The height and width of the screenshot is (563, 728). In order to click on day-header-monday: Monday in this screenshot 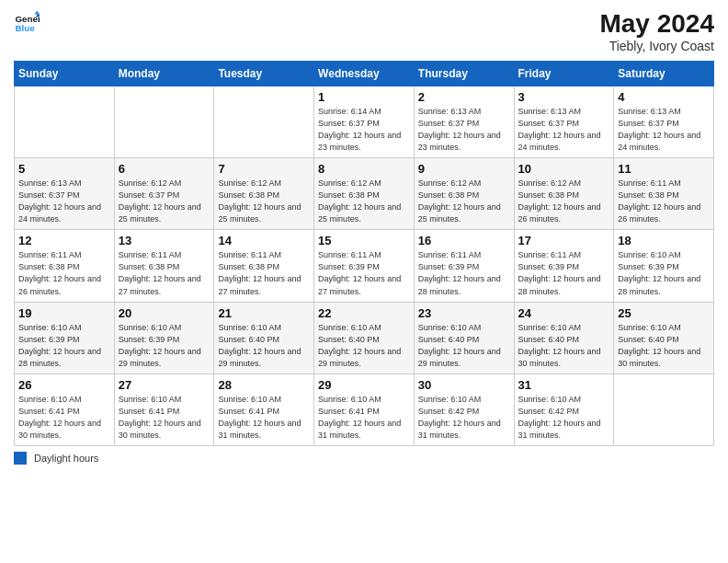, I will do `click(164, 74)`.